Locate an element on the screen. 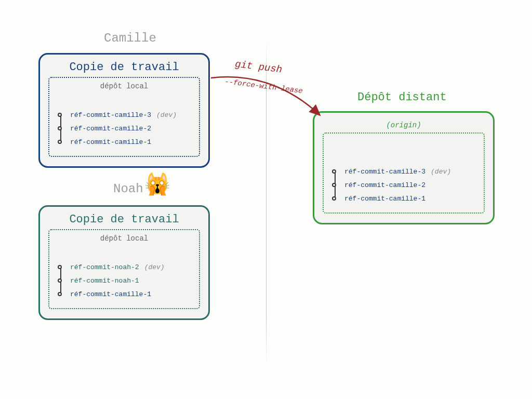 This screenshot has height=399, width=532. remote-repo-inner: réf-commit-camille-3 (dev) réf-commit-ca… is located at coordinates (404, 173).